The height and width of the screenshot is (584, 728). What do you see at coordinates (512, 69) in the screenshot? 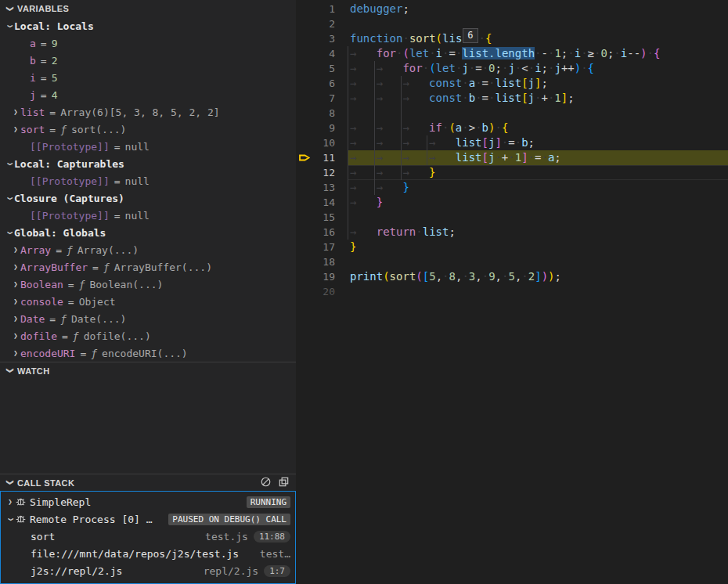
I see `code-line: 5→→for·(let·j·=·0;·j·<·i;·j++)·{` at bounding box center [512, 69].